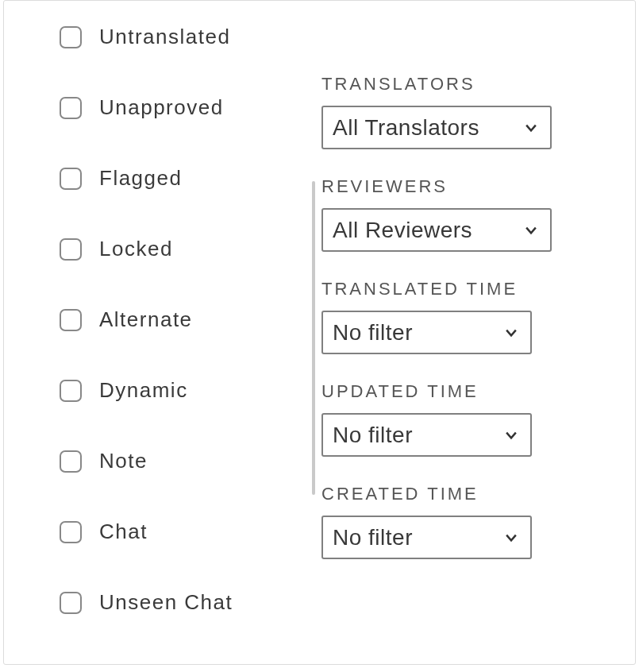 This screenshot has height=672, width=639. What do you see at coordinates (191, 108) in the screenshot?
I see `checkbox-row-unapproved: Unapproved` at bounding box center [191, 108].